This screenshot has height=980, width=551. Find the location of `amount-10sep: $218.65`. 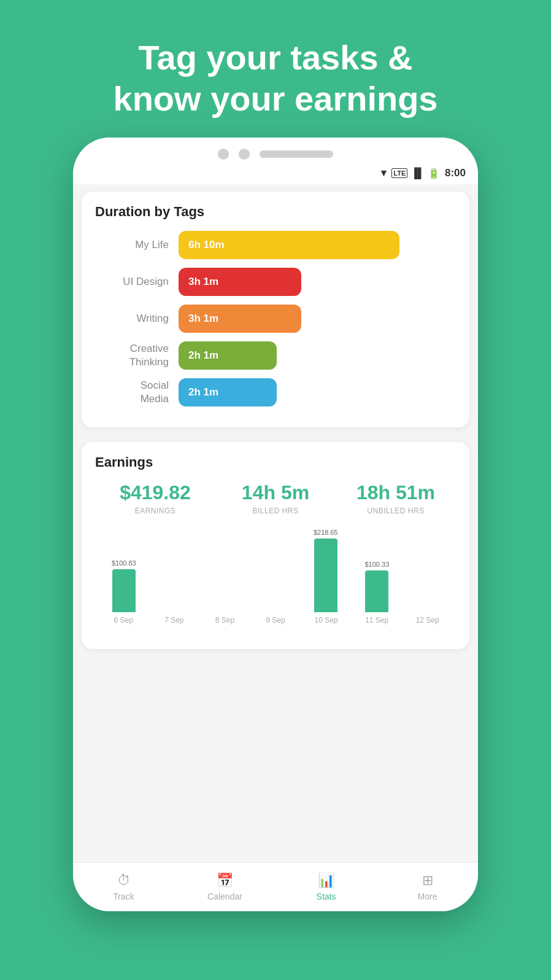

amount-10sep: $218.65 is located at coordinates (326, 532).